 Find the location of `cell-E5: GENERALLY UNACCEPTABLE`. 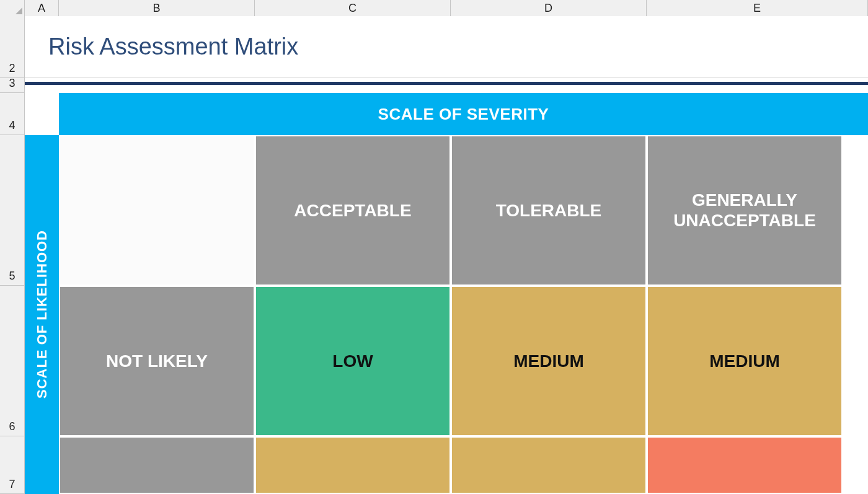

cell-E5: GENERALLY UNACCEPTABLE is located at coordinates (745, 211).